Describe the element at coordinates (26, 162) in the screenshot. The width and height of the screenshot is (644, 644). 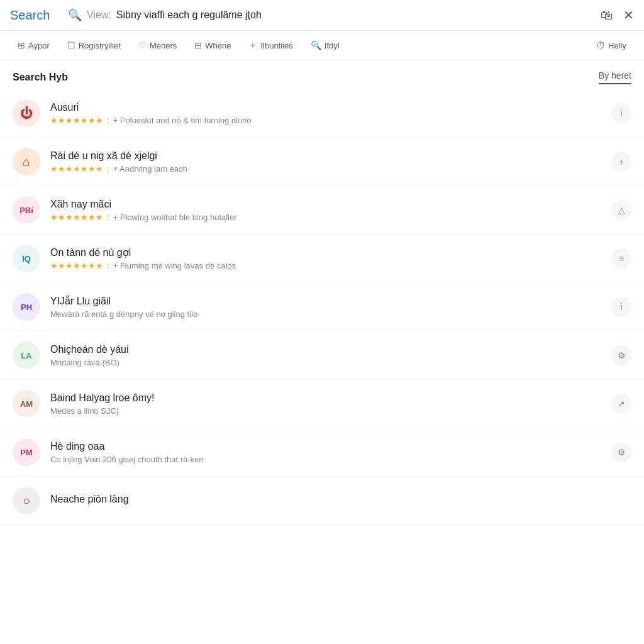
I see `avatar: ⌂` at that location.